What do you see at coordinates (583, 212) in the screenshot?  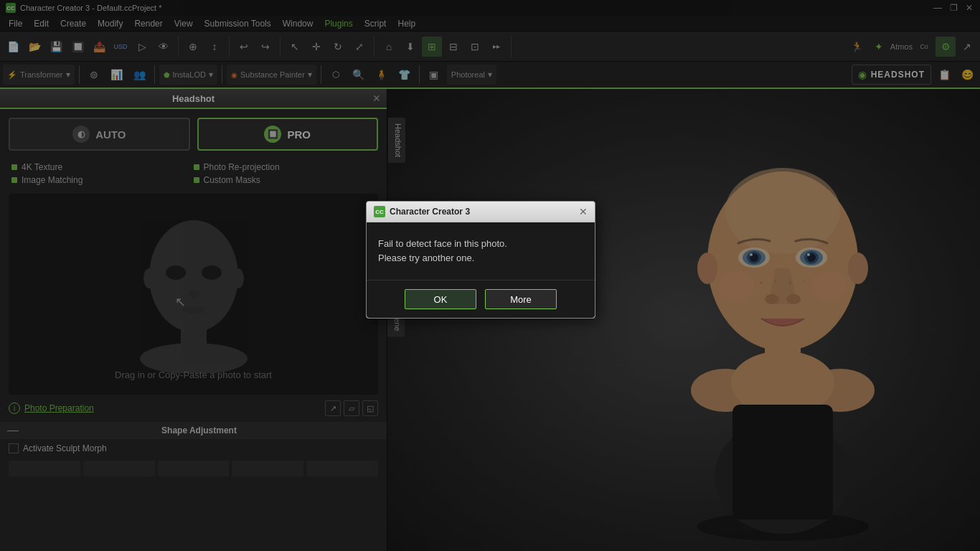 I see `modal-close-button: ✕` at bounding box center [583, 212].